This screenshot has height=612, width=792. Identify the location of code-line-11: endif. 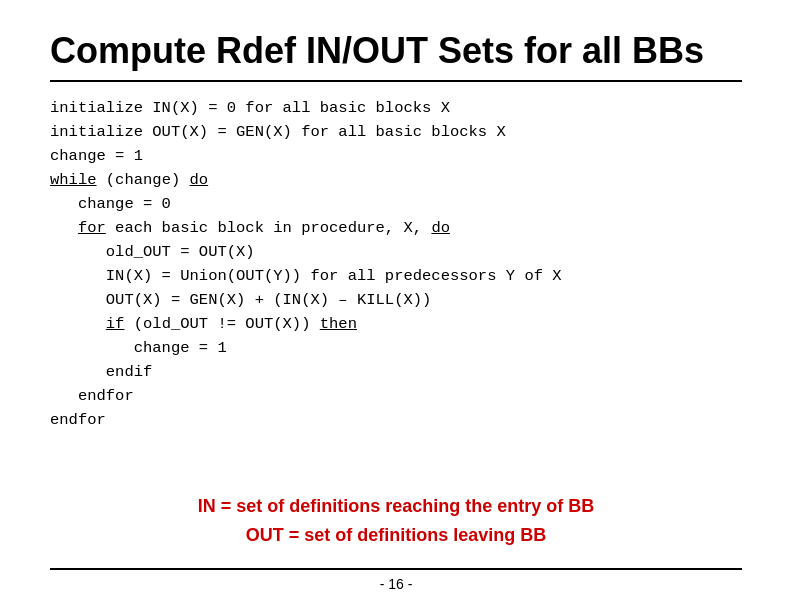
(396, 372).